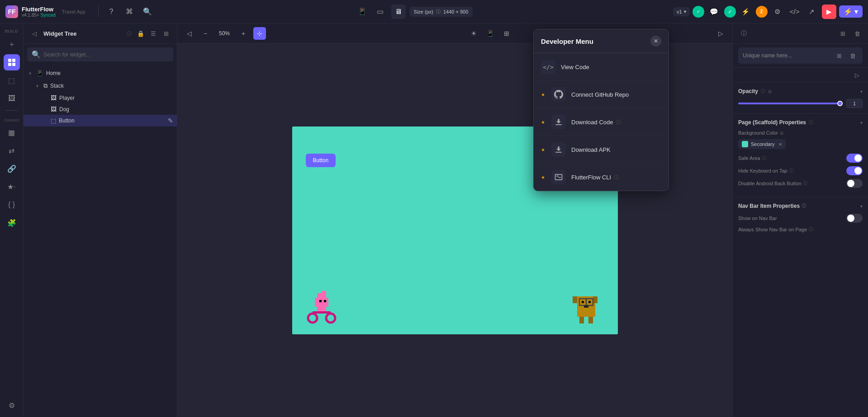  Describe the element at coordinates (543, 95) in the screenshot. I see `github-star: ★` at that location.